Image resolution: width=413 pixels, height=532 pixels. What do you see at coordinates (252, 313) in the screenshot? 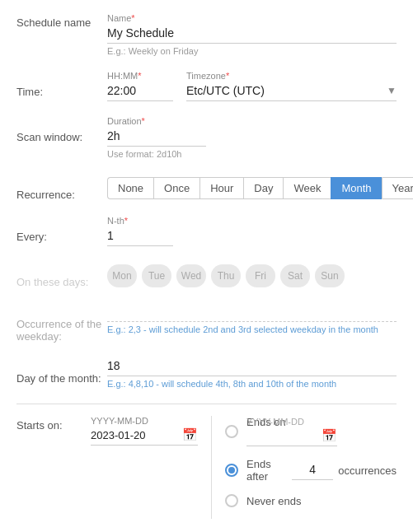
I see `occurrence-weekday-input` at bounding box center [252, 313].